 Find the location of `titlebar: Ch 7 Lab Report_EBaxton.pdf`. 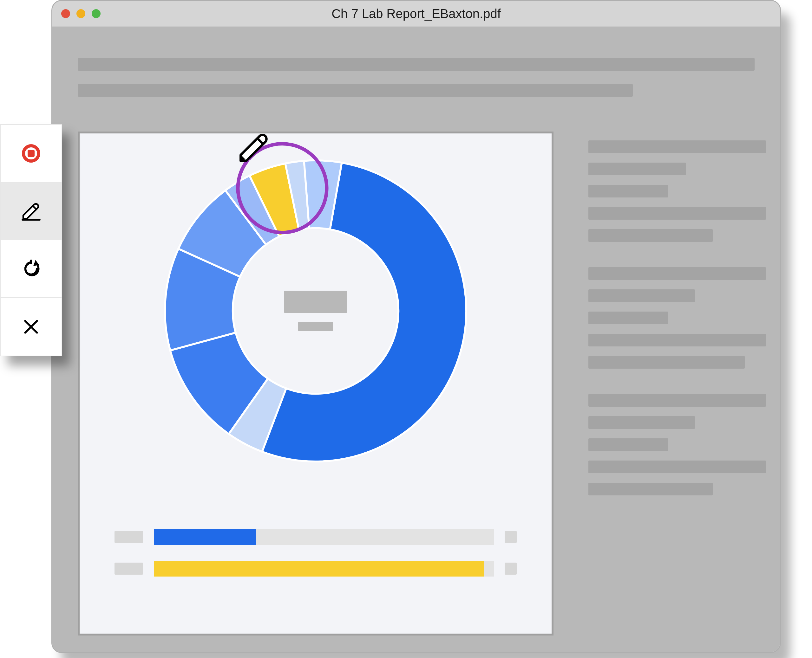

titlebar: Ch 7 Lab Report_EBaxton.pdf is located at coordinates (416, 14).